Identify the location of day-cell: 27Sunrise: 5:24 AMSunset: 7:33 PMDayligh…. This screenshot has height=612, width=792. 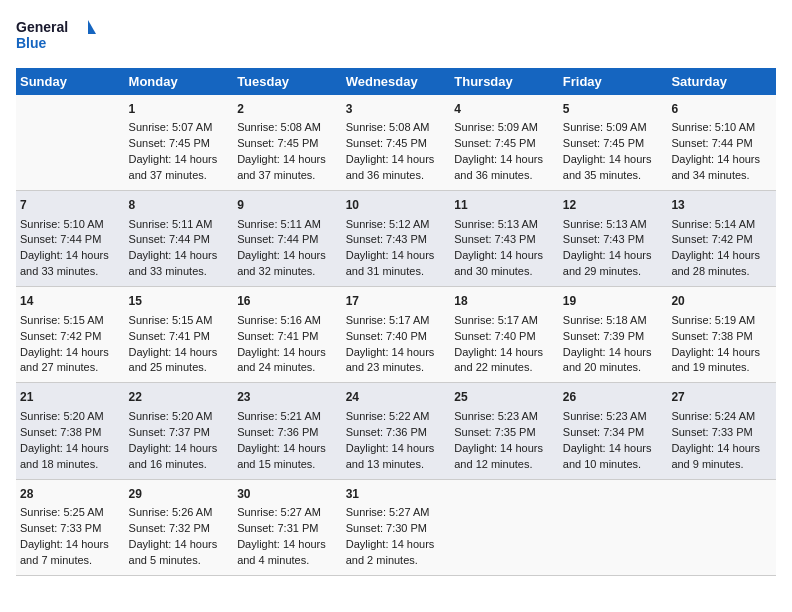
(722, 431).